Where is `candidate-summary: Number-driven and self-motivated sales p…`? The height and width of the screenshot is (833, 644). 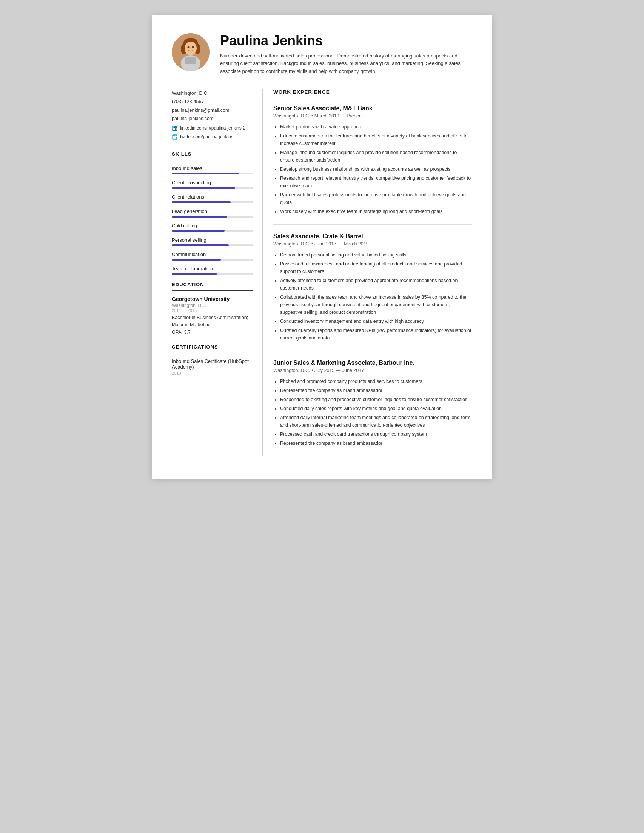 candidate-summary: Number-driven and self-motivated sales p… is located at coordinates (346, 64).